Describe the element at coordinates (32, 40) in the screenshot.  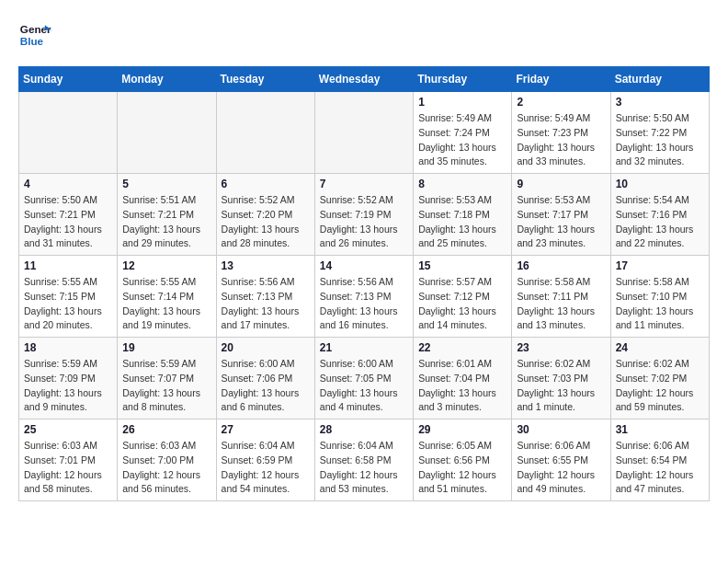
I see `svg-text: Blue` at that location.